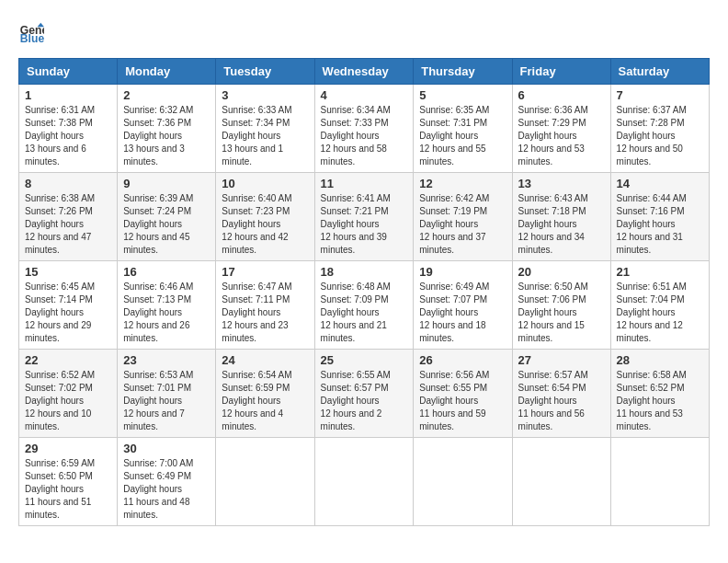 This screenshot has width=728, height=563. What do you see at coordinates (553, 375) in the screenshot?
I see `sunrise-label: Sunrise: 6:57 AM` at bounding box center [553, 375].